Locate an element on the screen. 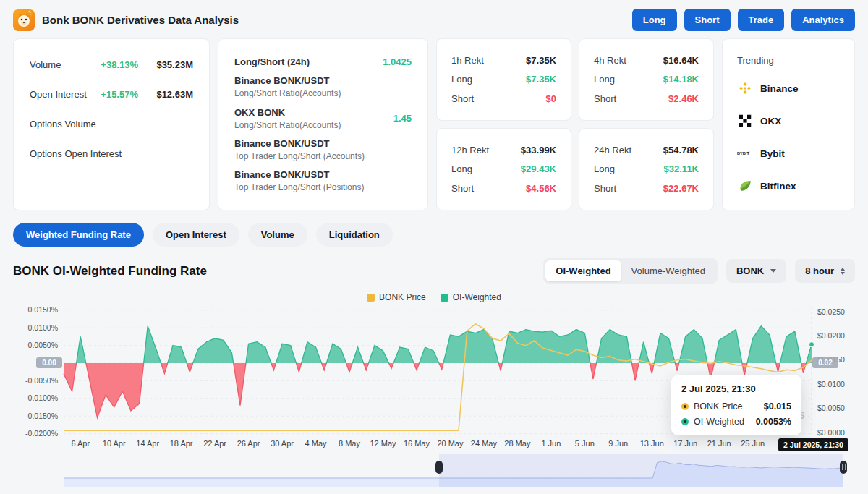 The image size is (868, 494). ls-row: OKX BONK Long/Short Ratio(Accounts) 1.45 is located at coordinates (323, 119).